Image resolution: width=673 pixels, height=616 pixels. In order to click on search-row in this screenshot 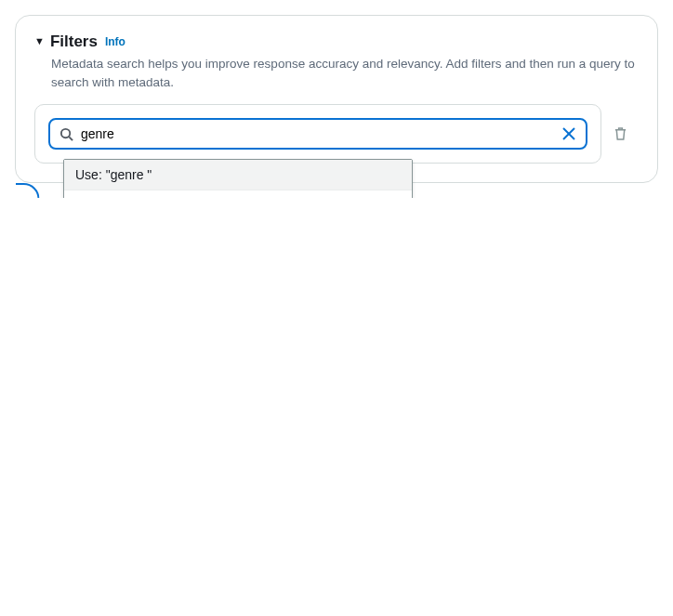, I will do `click(336, 134)`.